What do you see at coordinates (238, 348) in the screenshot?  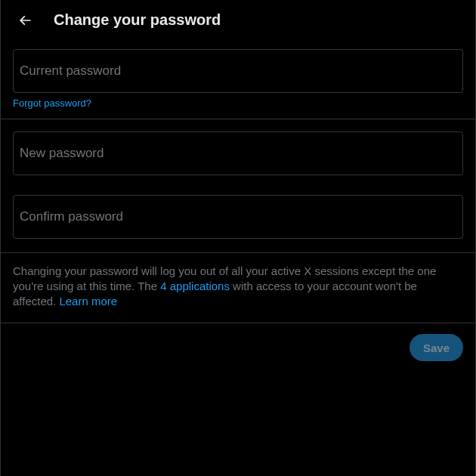 I see `actions-row: Save` at bounding box center [238, 348].